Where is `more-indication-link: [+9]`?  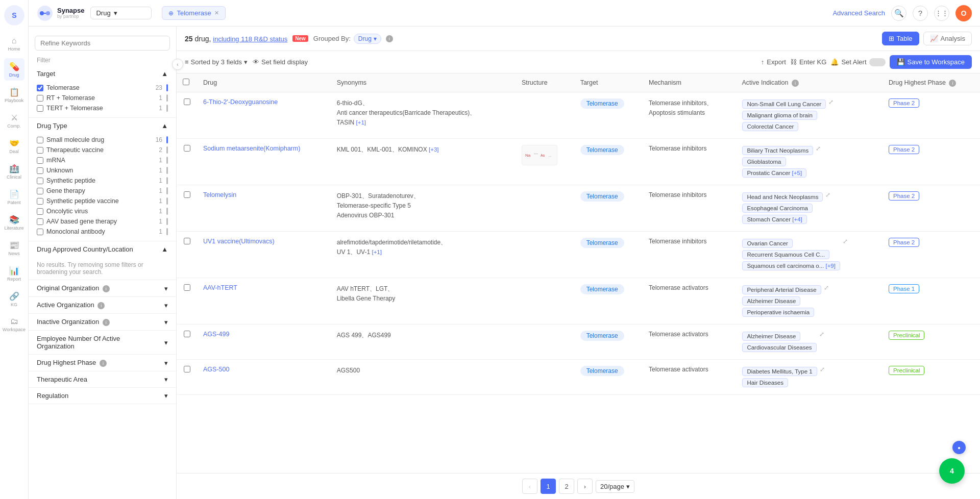 more-indication-link: [+9] is located at coordinates (830, 266).